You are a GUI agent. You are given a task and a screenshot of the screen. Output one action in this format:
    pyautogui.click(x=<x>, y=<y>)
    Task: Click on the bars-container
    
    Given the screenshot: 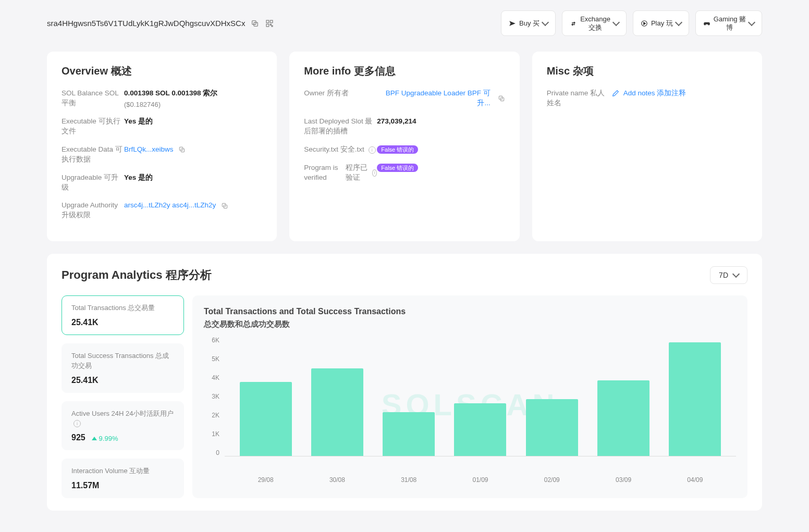 What is the action you would take?
    pyautogui.click(x=481, y=397)
    